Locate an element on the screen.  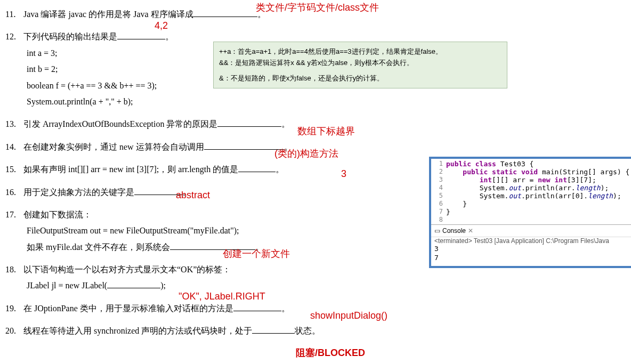
q18: 18. 以下语句构造一个以右对齐方式显示文本“OK”的标签： is located at coordinates (213, 270).